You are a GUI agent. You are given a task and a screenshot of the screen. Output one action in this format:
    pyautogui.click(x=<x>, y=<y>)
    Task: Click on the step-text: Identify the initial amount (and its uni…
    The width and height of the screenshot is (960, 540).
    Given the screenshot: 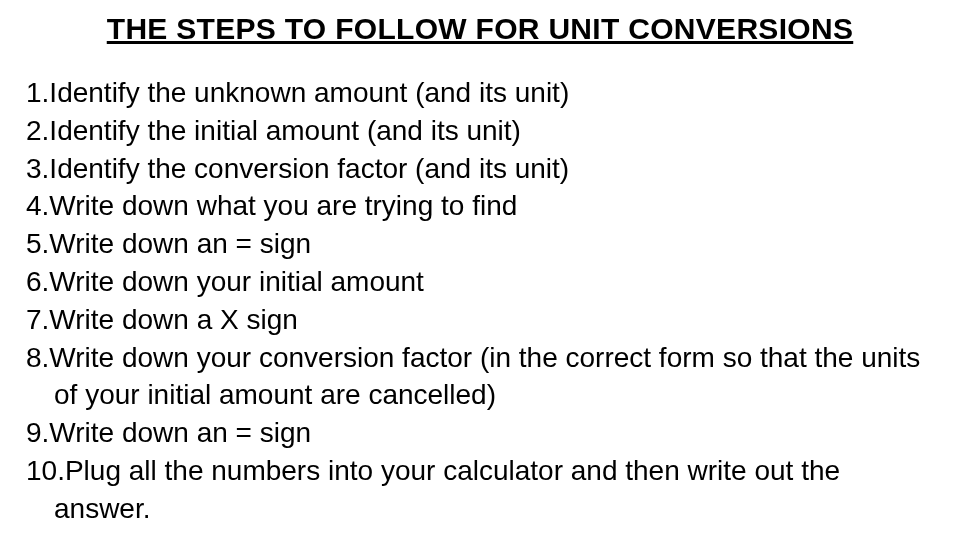 What is the action you would take?
    pyautogui.click(x=285, y=130)
    